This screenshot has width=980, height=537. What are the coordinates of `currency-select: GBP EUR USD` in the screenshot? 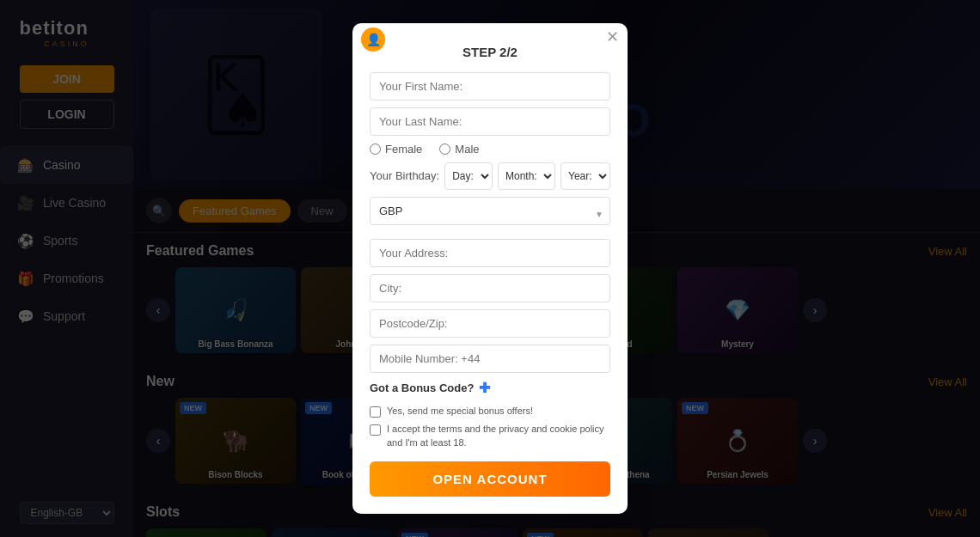 It's located at (490, 211).